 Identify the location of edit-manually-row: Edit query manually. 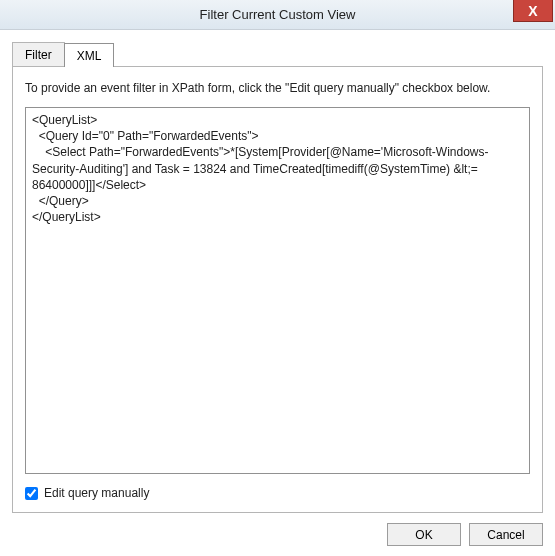
(278, 493).